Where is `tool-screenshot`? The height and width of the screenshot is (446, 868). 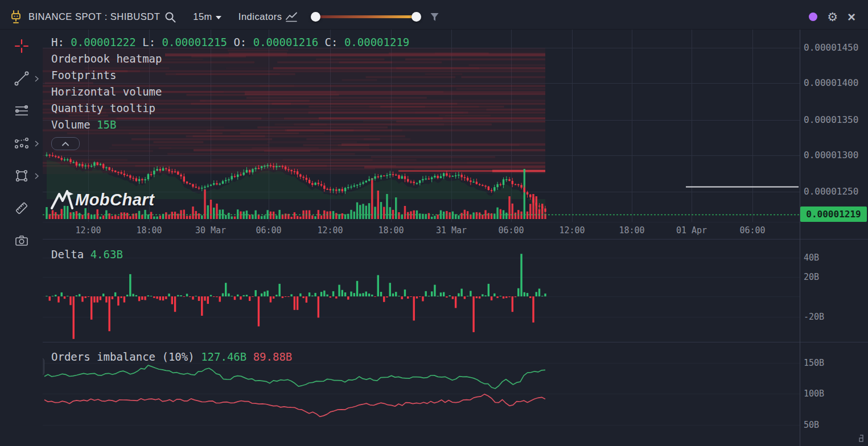 tool-screenshot is located at coordinates (22, 240).